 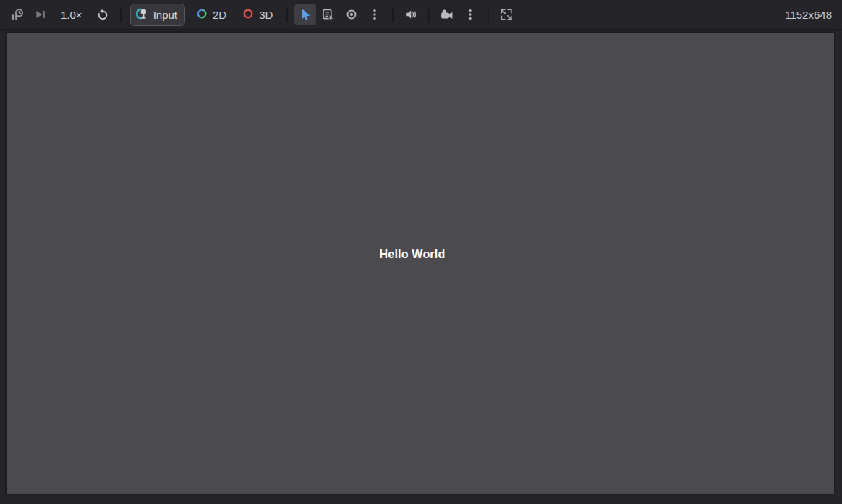 What do you see at coordinates (72, 14) in the screenshot?
I see `speed-multiplier: 1.0×` at bounding box center [72, 14].